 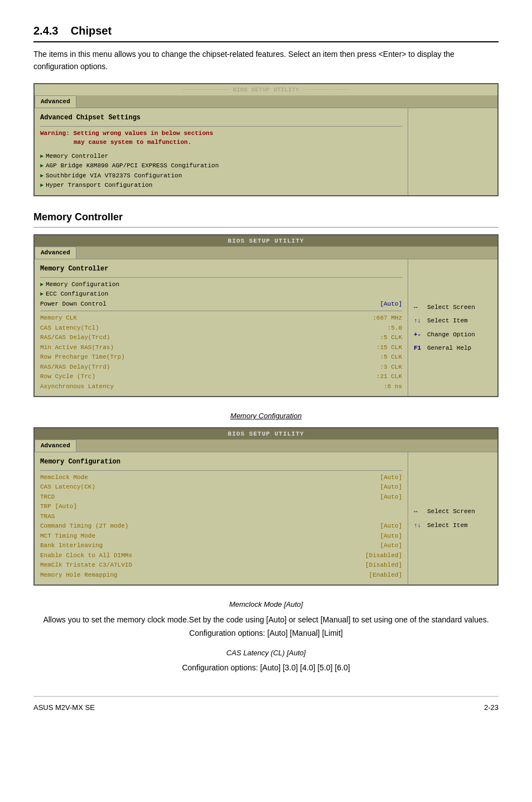 I want to click on setting-row-2: TRCD [Auto], so click(x=221, y=497).